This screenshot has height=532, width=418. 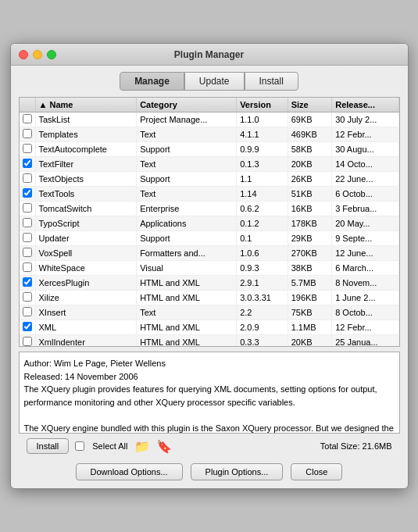 I want to click on table-row: TextObjectsSupport1.126KB22 June..., so click(x=209, y=180).